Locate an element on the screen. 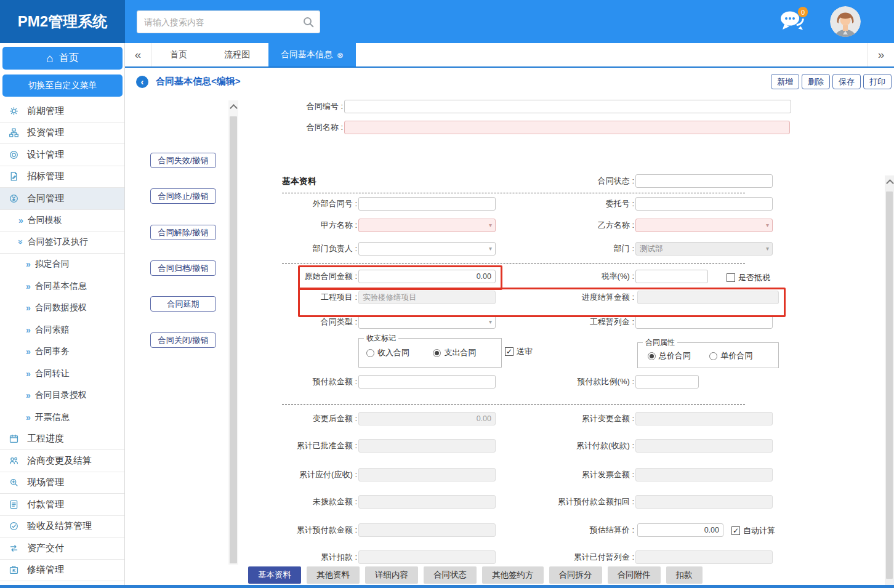  avatar is located at coordinates (845, 22).